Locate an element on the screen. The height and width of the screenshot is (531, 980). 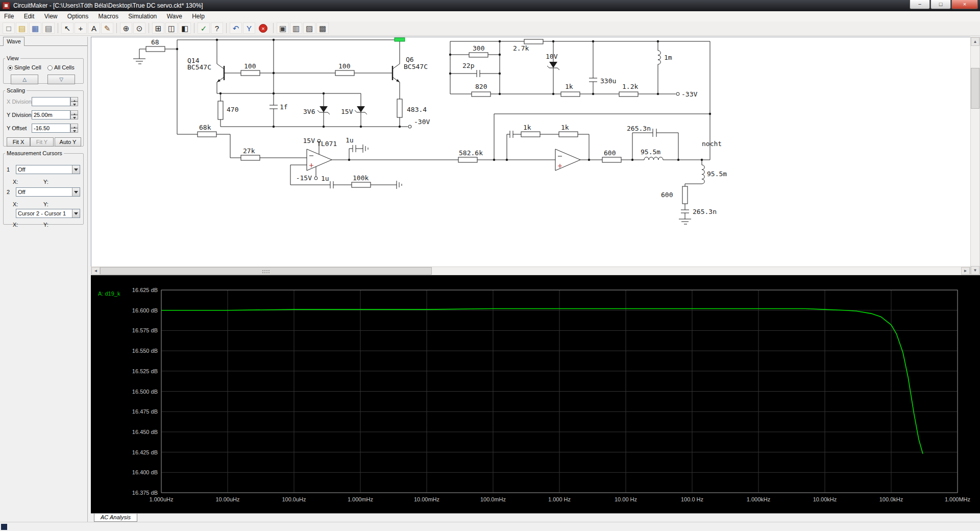
zoom-tool-icon: ⊙ is located at coordinates (139, 28).